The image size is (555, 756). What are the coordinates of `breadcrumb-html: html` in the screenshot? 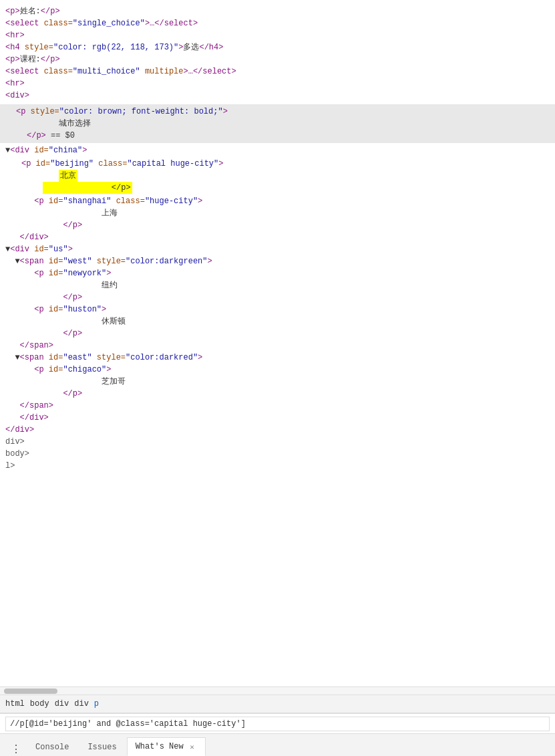 It's located at (15, 704).